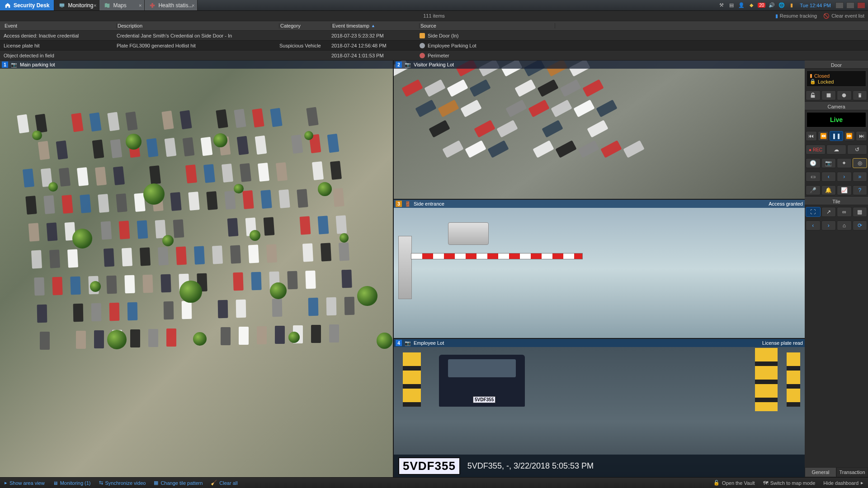 This screenshot has height=488, width=868. I want to click on tile-section-title: Tile, so click(836, 201).